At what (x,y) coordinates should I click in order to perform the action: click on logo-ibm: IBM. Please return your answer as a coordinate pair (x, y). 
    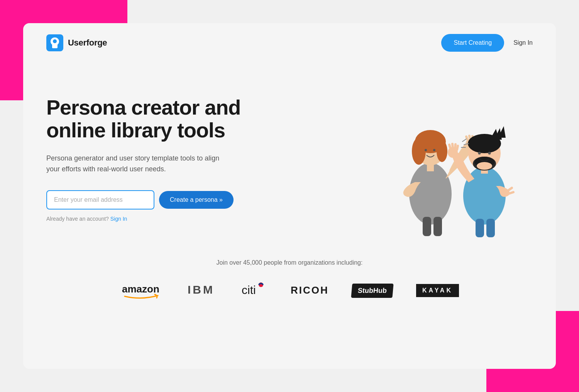
    Looking at the image, I should click on (201, 291).